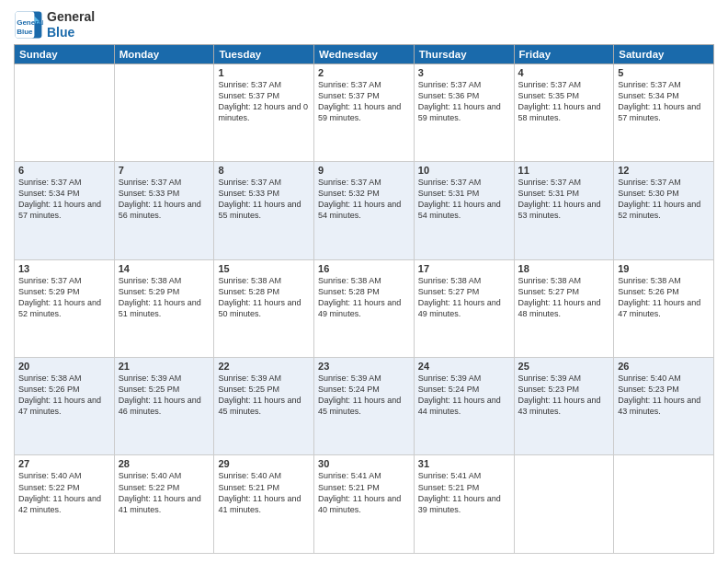  I want to click on calendar-header-monday: Monday, so click(164, 53).